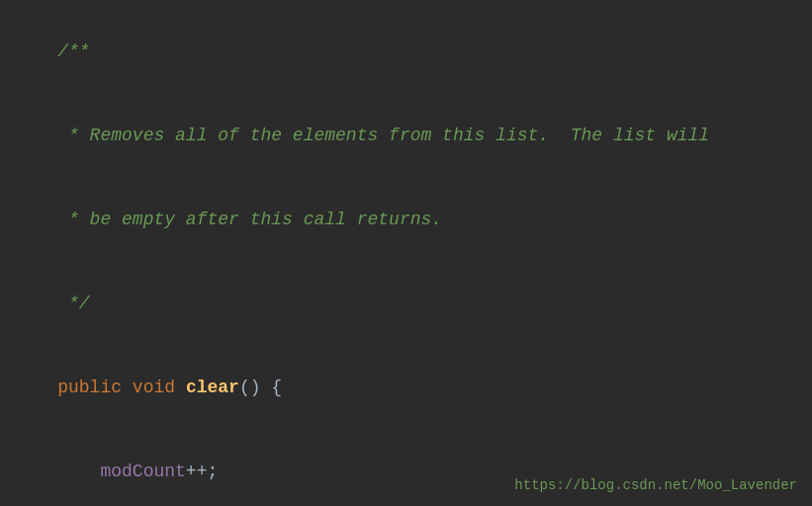 This screenshot has width=812, height=506. Describe the element at coordinates (656, 486) in the screenshot. I see `watermark: https://blog.csdn.net/Moo_Lavender` at that location.